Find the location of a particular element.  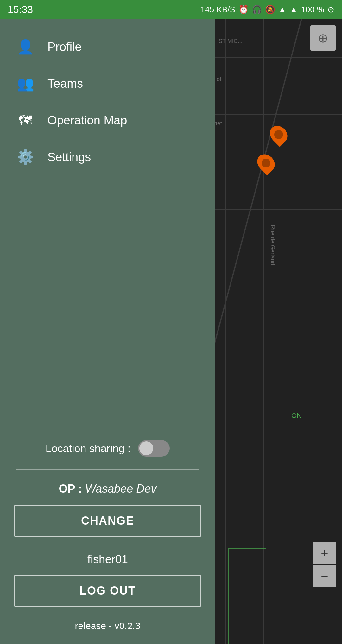

zoom-in-button: + is located at coordinates (325, 553).